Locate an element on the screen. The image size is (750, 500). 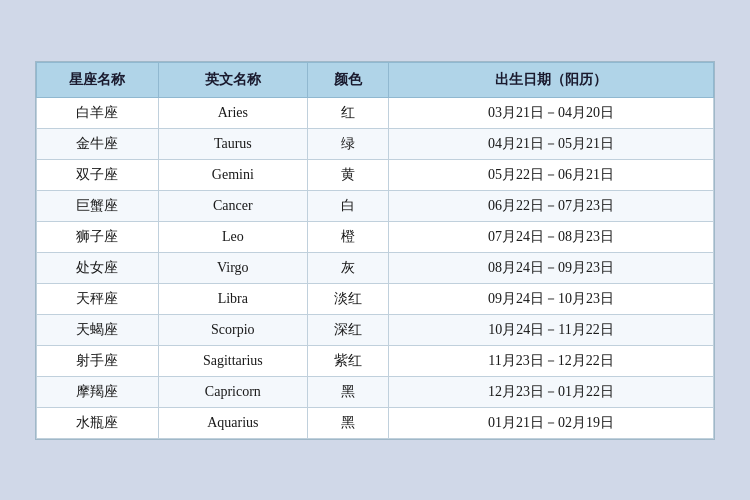
cell-color: 绿 is located at coordinates (348, 144).